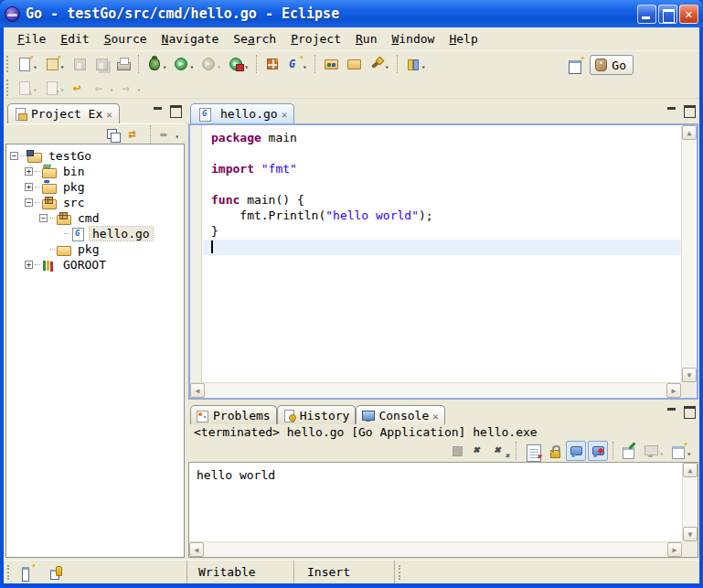  What do you see at coordinates (135, 134) in the screenshot?
I see `link-with-editor-button` at bounding box center [135, 134].